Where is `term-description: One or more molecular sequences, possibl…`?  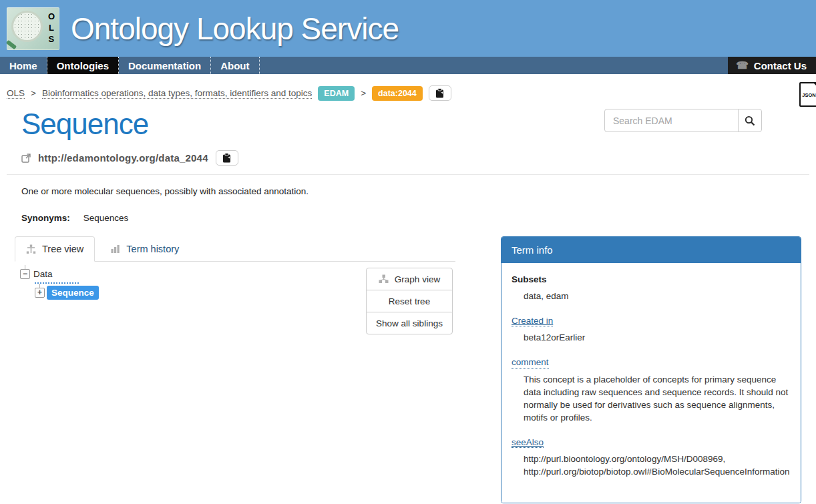 term-description: One or more molecular sequences, possibl… is located at coordinates (419, 191).